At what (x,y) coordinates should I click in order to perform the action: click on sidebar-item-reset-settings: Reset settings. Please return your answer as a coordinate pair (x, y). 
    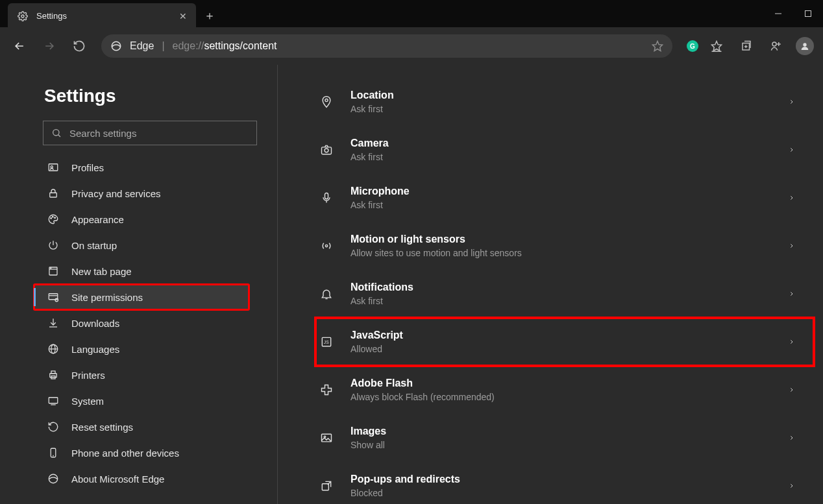
    Looking at the image, I should click on (141, 427).